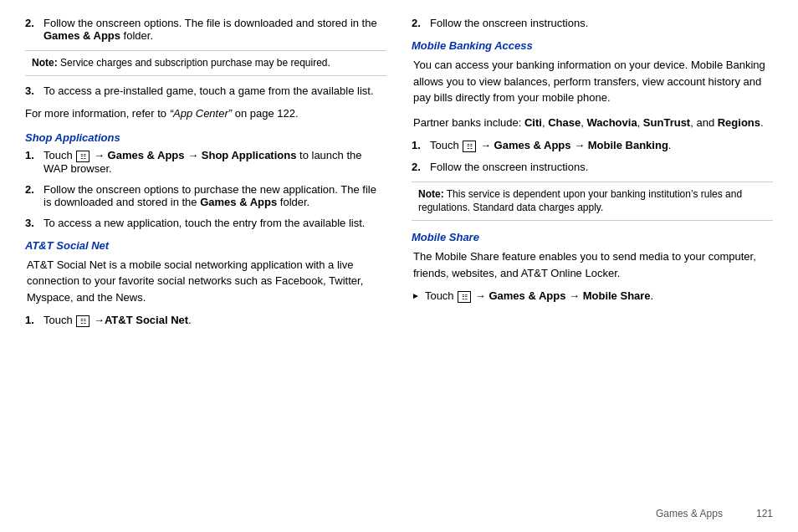 The height and width of the screenshot is (532, 798). Describe the element at coordinates (206, 246) in the screenshot. I see `att-social-title: AT&T Social Net` at that location.